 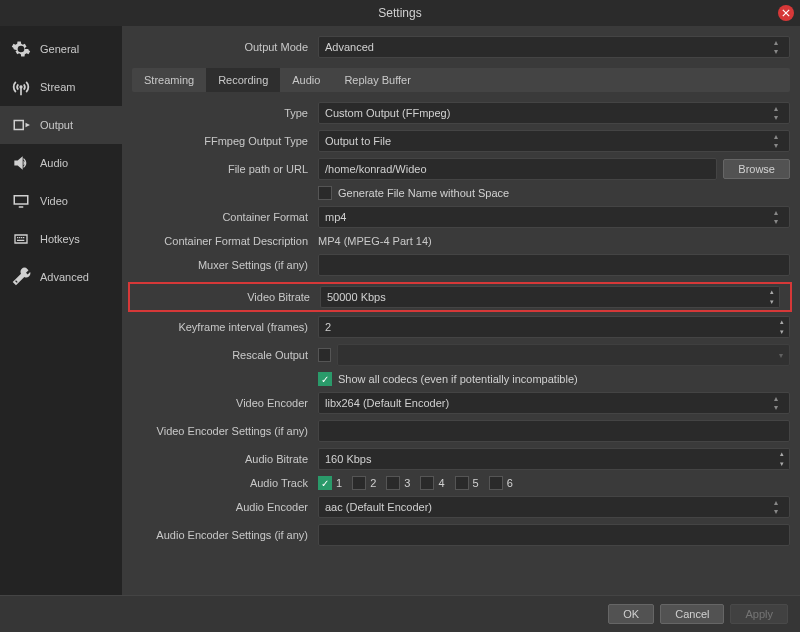 What do you see at coordinates (325, 193) in the screenshot?
I see `gen-filename-checkbox` at bounding box center [325, 193].